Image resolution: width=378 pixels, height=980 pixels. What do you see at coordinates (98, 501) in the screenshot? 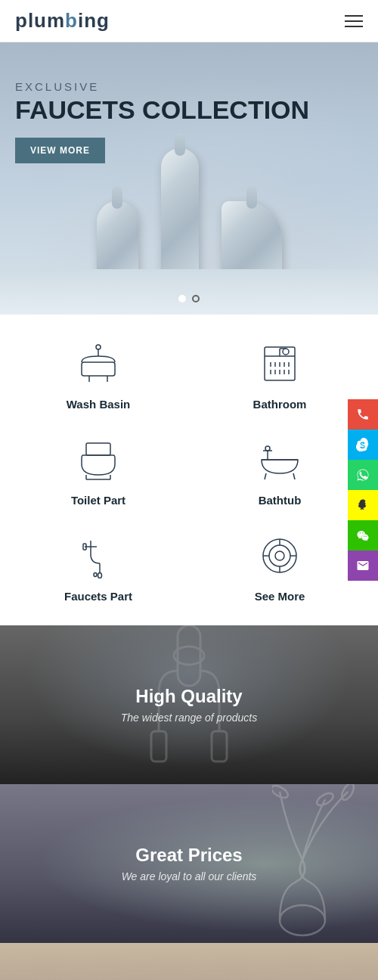
I see `toilet-part-label: Toilet Part` at bounding box center [98, 501].